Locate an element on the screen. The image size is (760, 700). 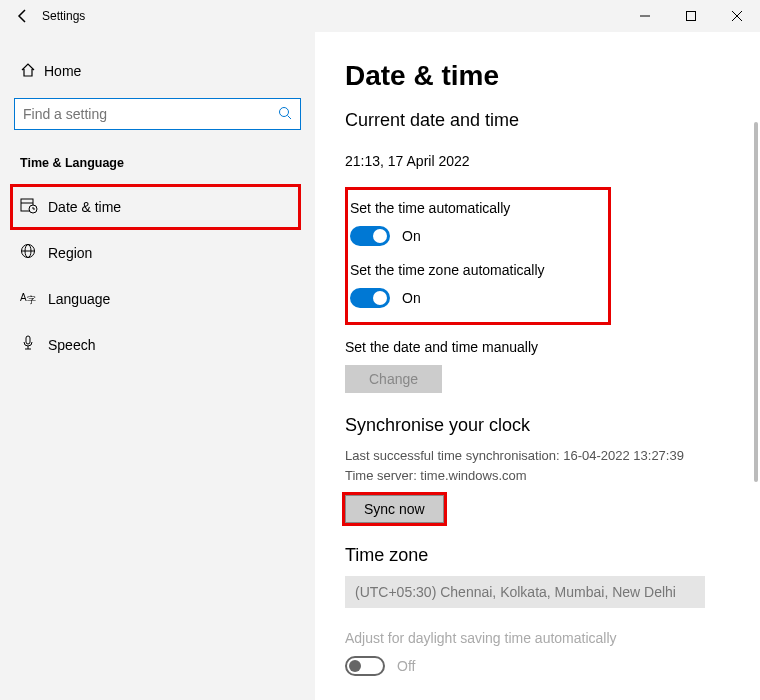
sidebar-item-label: Date & time is located at coordinates (84, 207).